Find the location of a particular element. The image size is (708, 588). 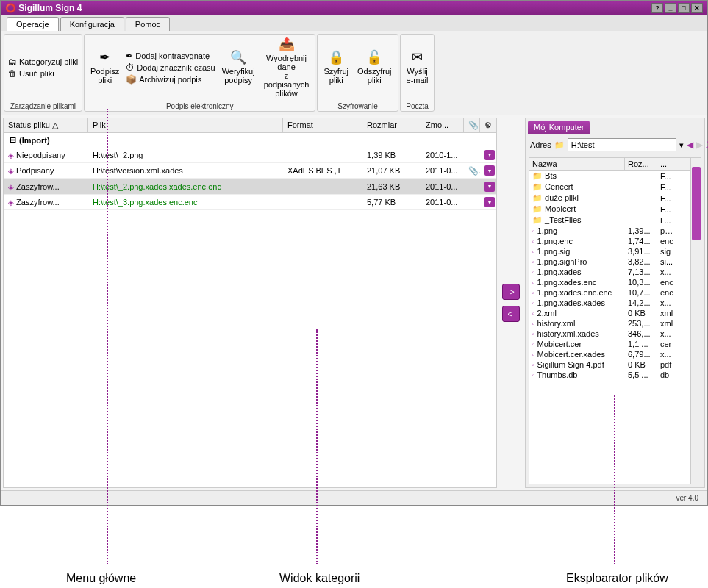

ribbon-button: 🔒Szyfrujpliki is located at coordinates (336, 68).